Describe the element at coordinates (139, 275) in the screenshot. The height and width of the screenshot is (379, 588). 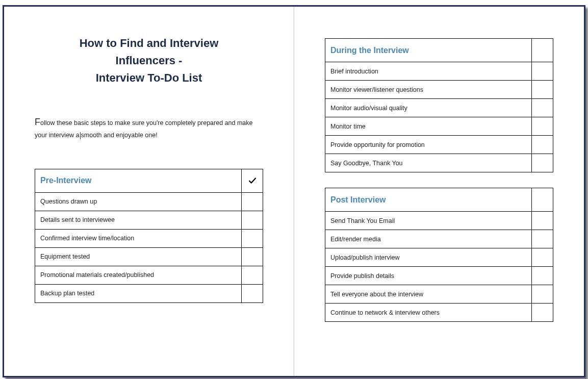
I see `checklist-item: Promotional materials created/published` at that location.